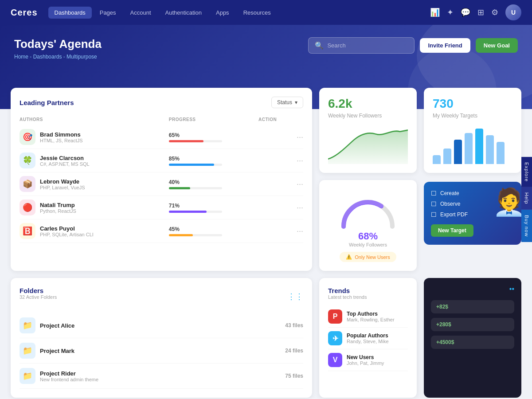 The height and width of the screenshot is (399, 532). Describe the element at coordinates (473, 104) in the screenshot. I see `targets-number: 730` at that location.